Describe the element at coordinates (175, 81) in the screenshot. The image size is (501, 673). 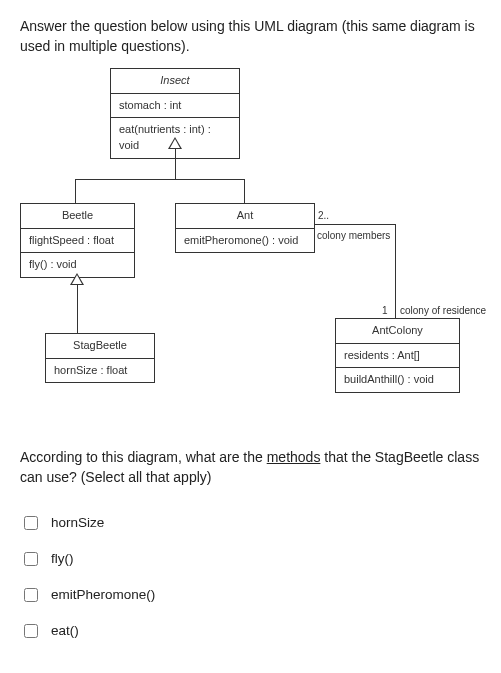
I see `uml-insect-name: Insect` at that location.